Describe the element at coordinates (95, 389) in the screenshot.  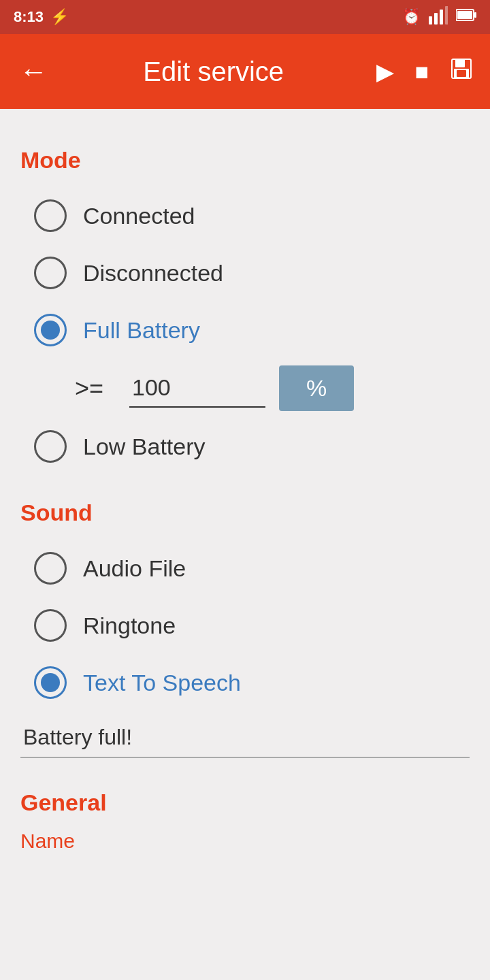
I see `battery-operator: >=` at that location.